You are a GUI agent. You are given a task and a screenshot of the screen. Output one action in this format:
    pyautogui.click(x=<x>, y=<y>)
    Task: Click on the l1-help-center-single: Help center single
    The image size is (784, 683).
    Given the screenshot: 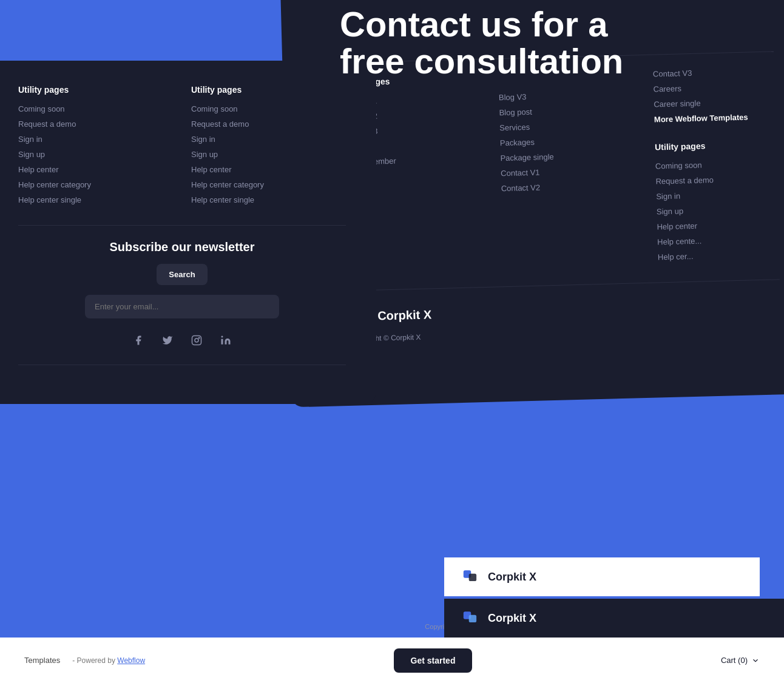 What is the action you would take?
    pyautogui.click(x=96, y=200)
    